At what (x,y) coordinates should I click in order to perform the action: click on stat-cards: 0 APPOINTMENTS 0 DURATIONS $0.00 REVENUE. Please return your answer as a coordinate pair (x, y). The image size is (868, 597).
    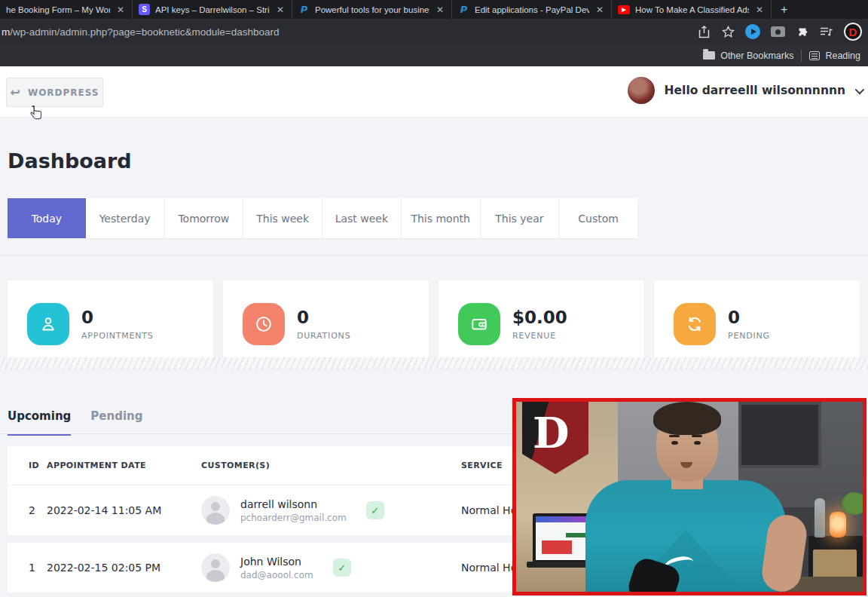
    Looking at the image, I should click on (434, 324).